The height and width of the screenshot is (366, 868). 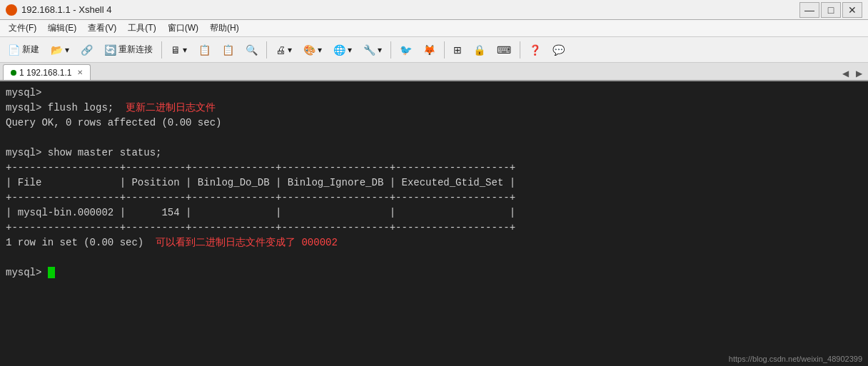 What do you see at coordinates (480, 50) in the screenshot?
I see `lock-button: 🔒` at bounding box center [480, 50].